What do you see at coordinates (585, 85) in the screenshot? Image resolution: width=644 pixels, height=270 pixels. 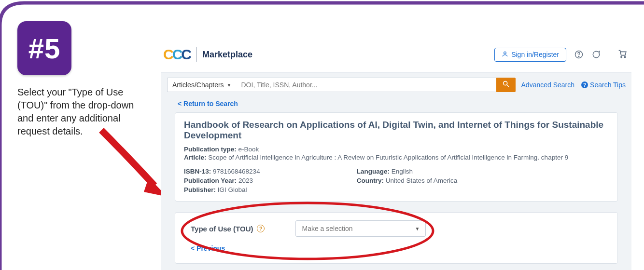 I see `question-icon: ?` at bounding box center [585, 85].